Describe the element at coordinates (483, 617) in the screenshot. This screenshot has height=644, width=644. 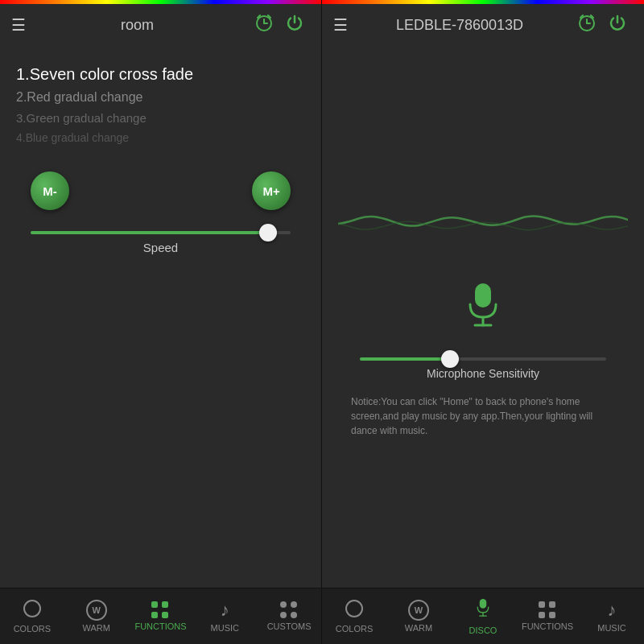
I see `right-nav-disco: DISCO` at that location.